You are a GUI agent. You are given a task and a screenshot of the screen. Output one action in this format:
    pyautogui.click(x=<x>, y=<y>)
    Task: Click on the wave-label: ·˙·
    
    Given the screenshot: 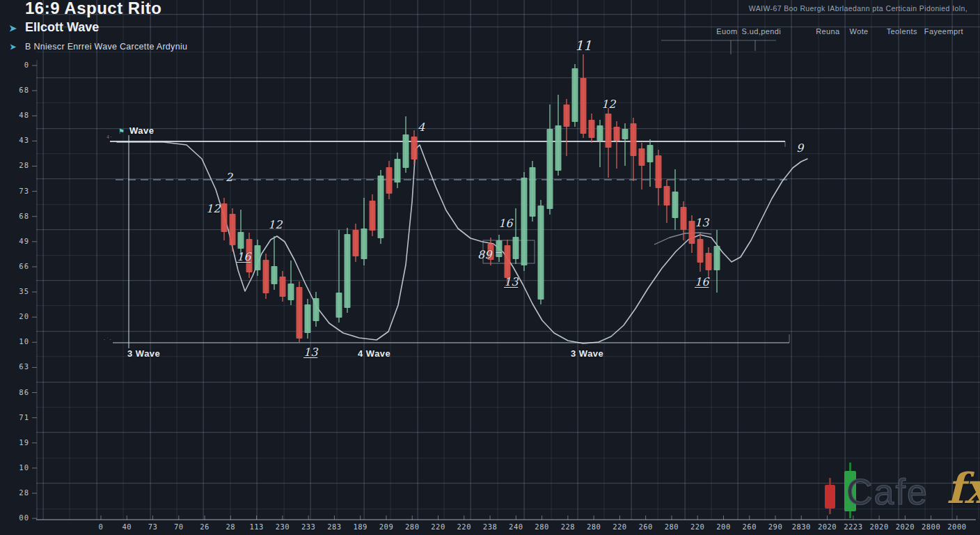 What is the action you would take?
    pyautogui.click(x=107, y=340)
    